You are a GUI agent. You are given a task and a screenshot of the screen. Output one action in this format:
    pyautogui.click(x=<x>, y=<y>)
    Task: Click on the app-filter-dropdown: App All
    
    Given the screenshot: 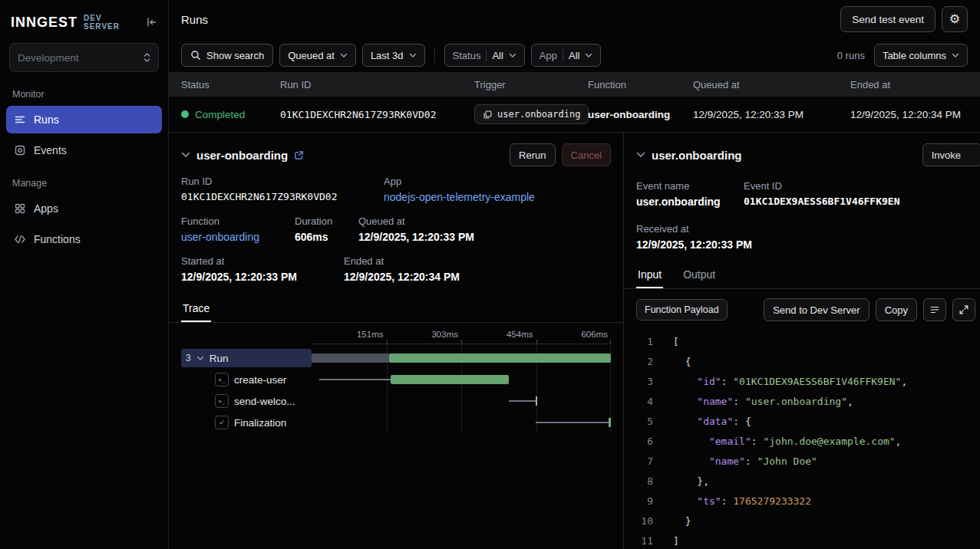 What is the action you would take?
    pyautogui.click(x=566, y=55)
    